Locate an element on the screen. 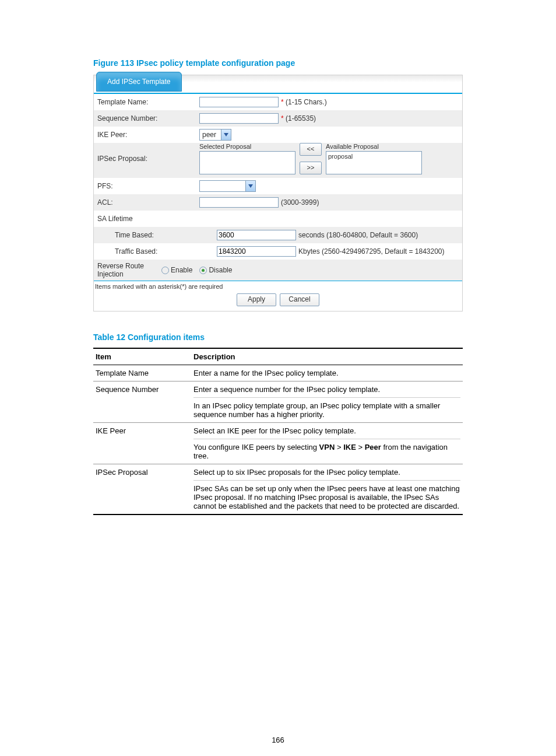 Image resolution: width=556 pixels, height=756 pixels. tab-add-ipsec-template: Add IPSec Template is located at coordinates (139, 82).